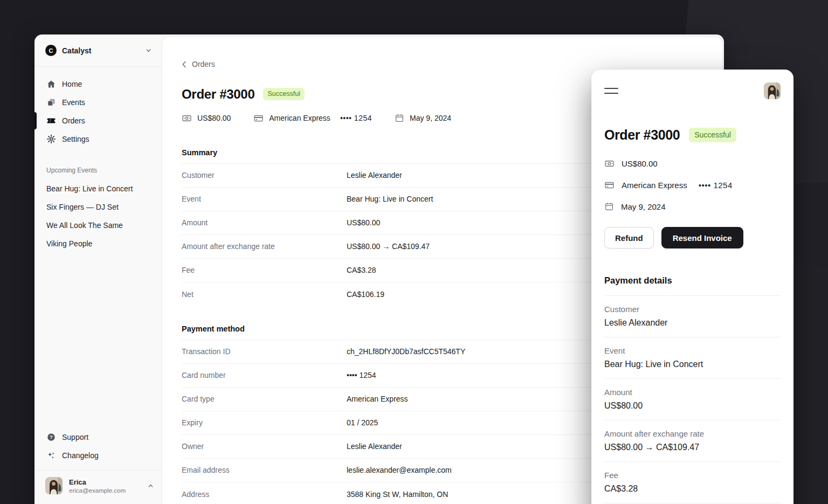 The height and width of the screenshot is (504, 828). Describe the element at coordinates (51, 437) in the screenshot. I see `question-mark-icon: ?` at that location.